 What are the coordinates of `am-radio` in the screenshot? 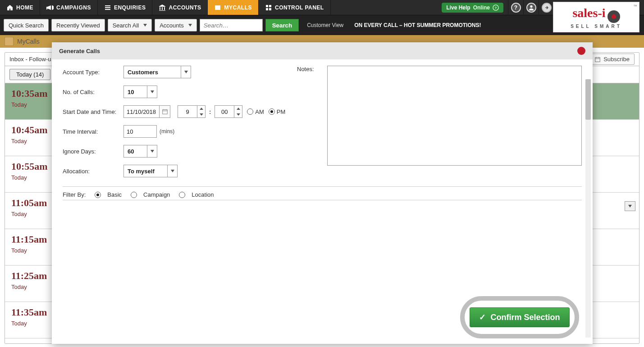 It's located at (250, 112).